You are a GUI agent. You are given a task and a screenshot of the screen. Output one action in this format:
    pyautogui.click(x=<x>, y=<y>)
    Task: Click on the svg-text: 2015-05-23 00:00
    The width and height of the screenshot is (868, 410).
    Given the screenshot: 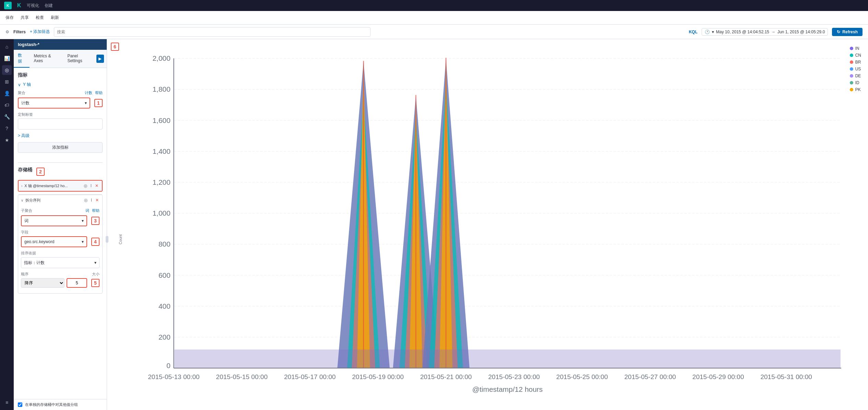 What is the action you would take?
    pyautogui.click(x=514, y=377)
    